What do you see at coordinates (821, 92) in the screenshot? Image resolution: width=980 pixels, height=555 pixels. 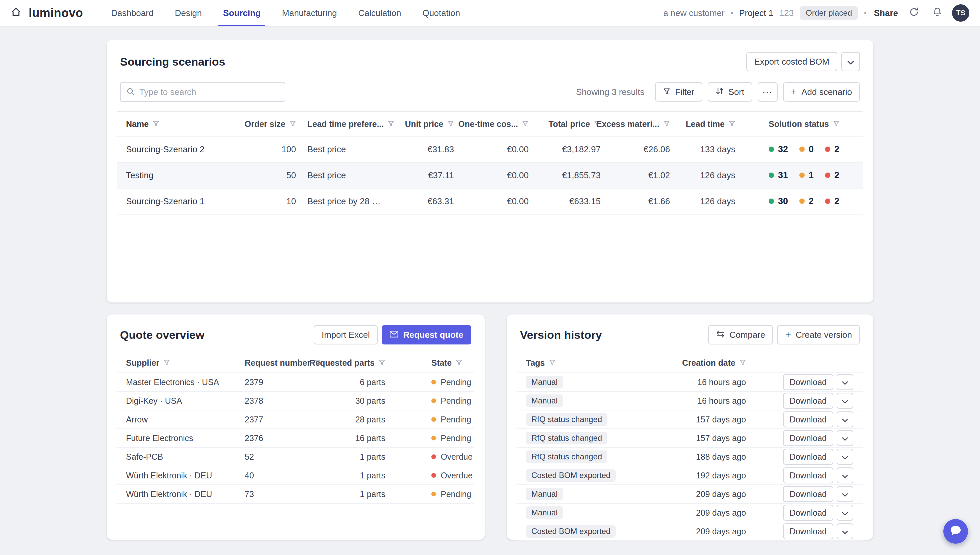 I see `add-scenario-button: + Add scenario` at bounding box center [821, 92].